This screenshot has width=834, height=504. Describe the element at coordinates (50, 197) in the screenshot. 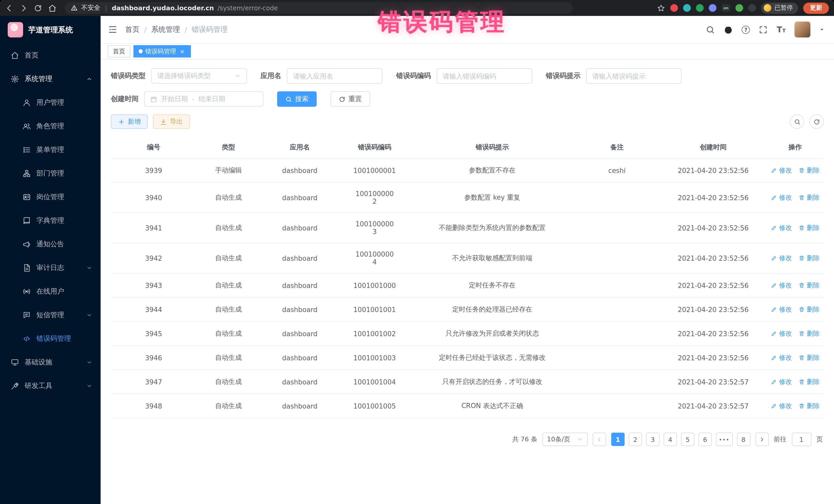

I see `sidebar-item-badge: 岗位管理` at that location.